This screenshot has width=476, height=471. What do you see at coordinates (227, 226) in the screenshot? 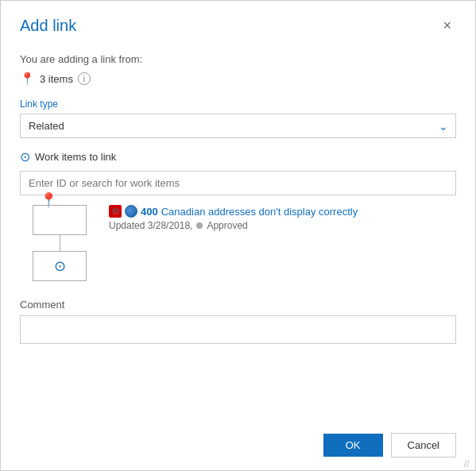
I see `result-status: Approved` at bounding box center [227, 226].